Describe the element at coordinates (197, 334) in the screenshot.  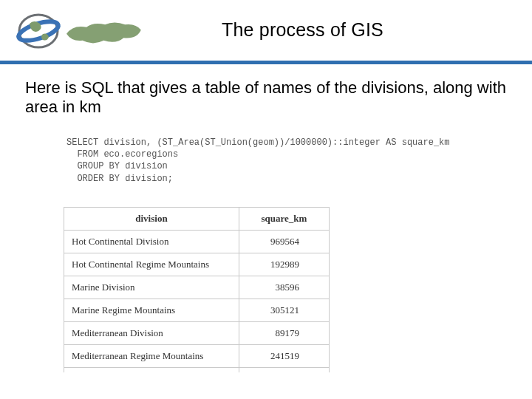
I see `table-row: Mediterranean Division 89179` at that location.